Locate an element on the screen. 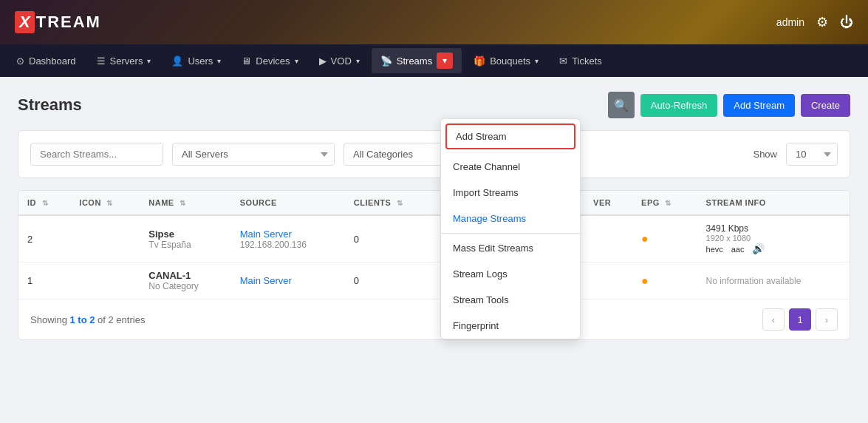  power-icon: ⏻ is located at coordinates (847, 22).